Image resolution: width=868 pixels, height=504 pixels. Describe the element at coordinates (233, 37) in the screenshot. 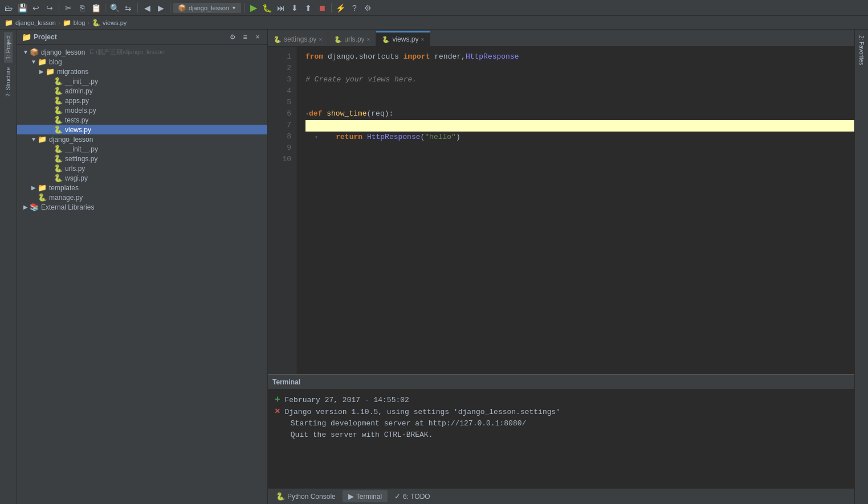

I see `project-panel-settings: ⚙` at that location.